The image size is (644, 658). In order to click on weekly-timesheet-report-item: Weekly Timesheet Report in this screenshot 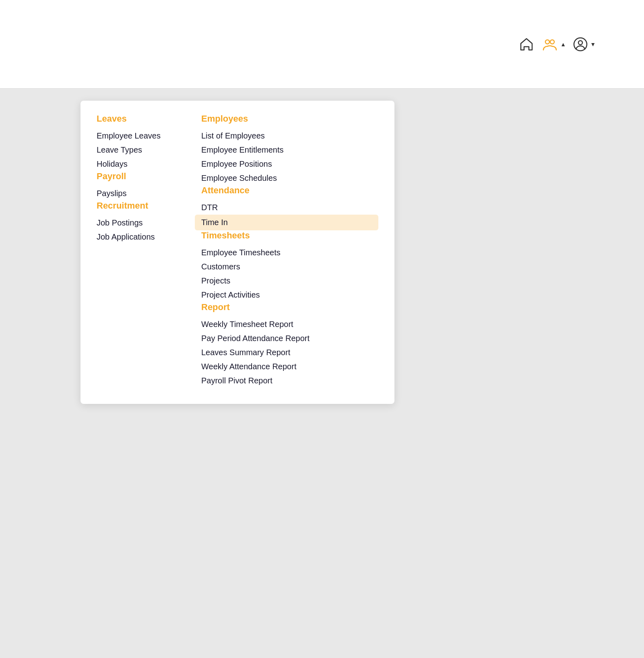, I will do `click(290, 325)`.